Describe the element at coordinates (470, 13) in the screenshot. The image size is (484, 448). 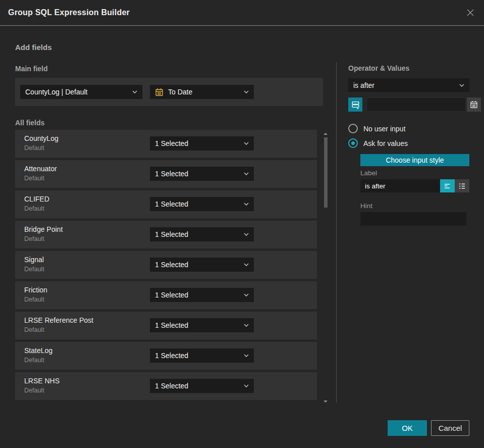
I see `close-button` at that location.